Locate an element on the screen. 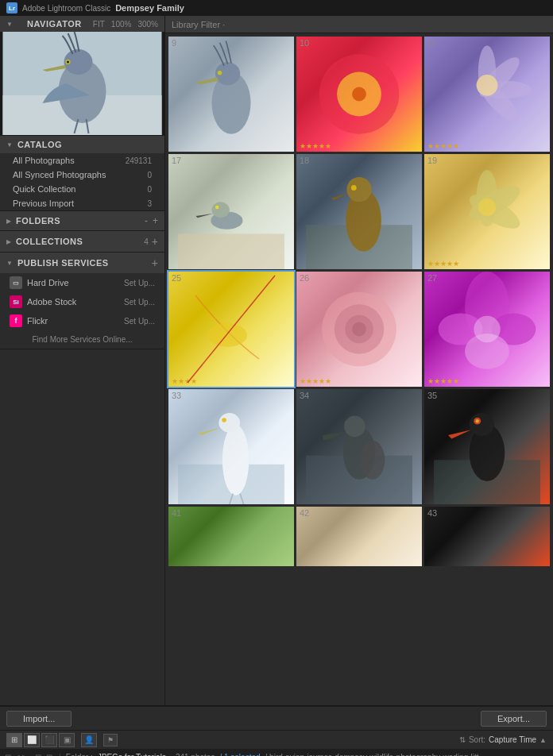 The height and width of the screenshot is (756, 553). sort-value: Capture Time is located at coordinates (512, 740).